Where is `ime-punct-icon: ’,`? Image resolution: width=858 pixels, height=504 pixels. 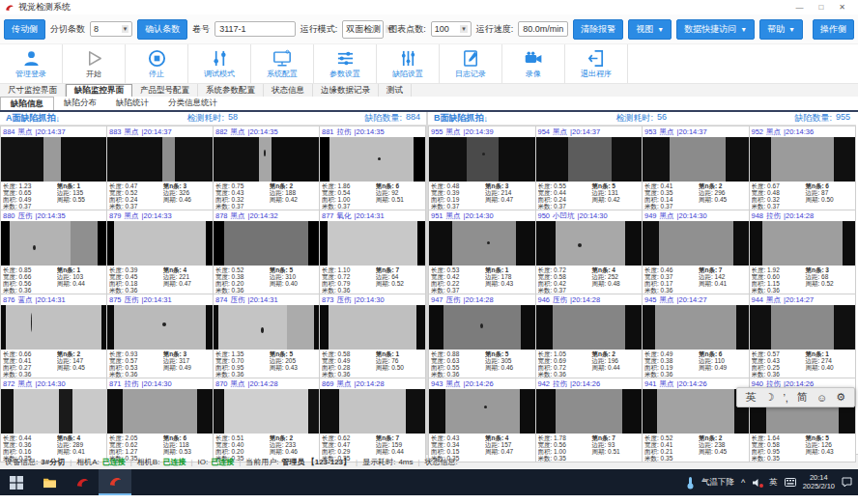 ime-punct-icon: ’, is located at coordinates (786, 398).